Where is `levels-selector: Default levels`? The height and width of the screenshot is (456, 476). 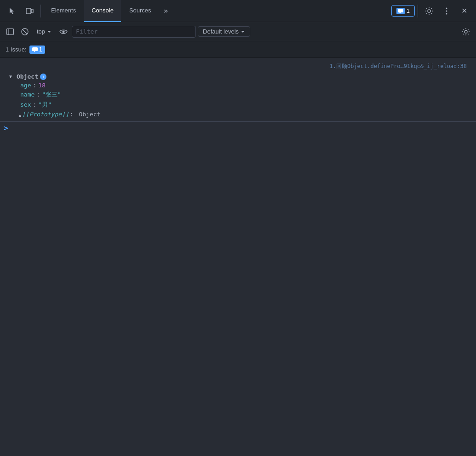
levels-selector: Default levels is located at coordinates (224, 31).